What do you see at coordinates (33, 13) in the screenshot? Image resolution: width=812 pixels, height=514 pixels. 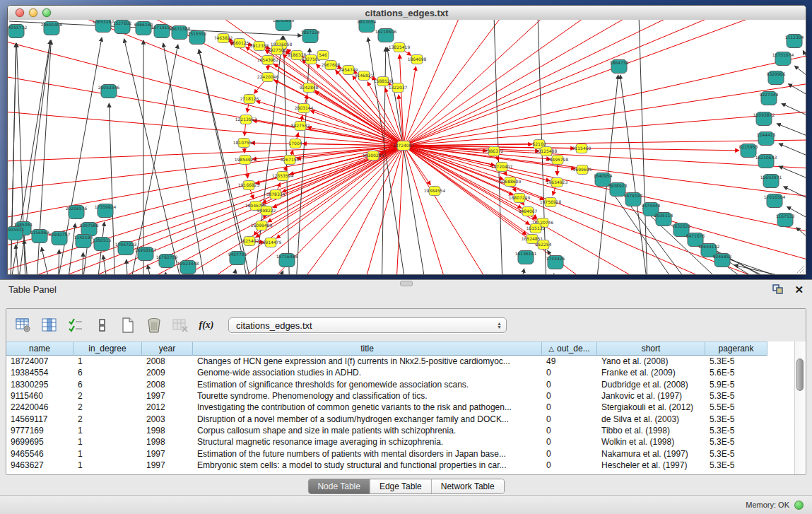 I see `minimize-window-button` at bounding box center [33, 13].